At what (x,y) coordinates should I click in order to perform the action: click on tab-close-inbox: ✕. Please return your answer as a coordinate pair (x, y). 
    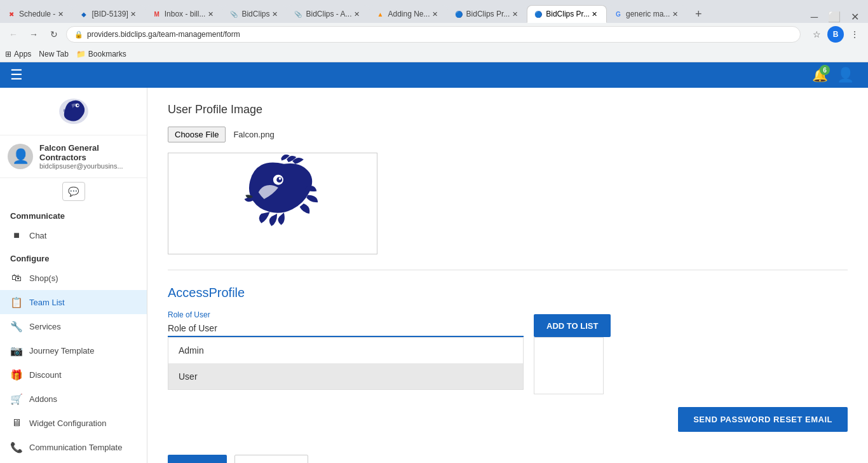
    Looking at the image, I should click on (210, 14).